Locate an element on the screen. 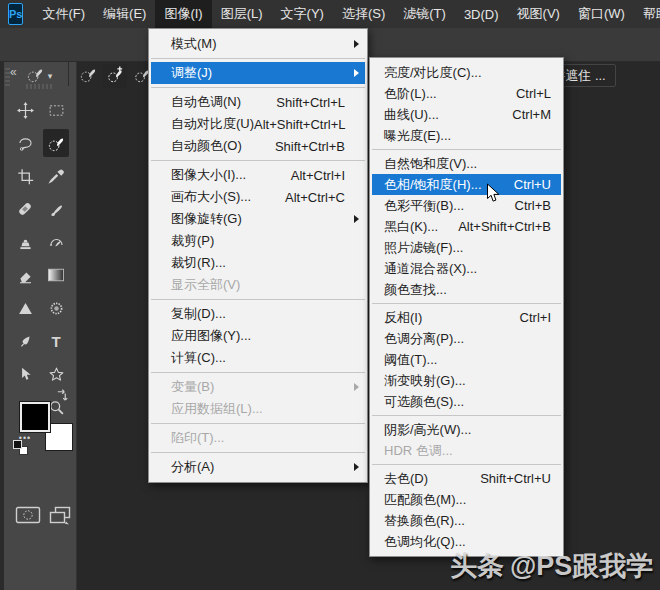  options-bar-grip is located at coordinates (8, 76).